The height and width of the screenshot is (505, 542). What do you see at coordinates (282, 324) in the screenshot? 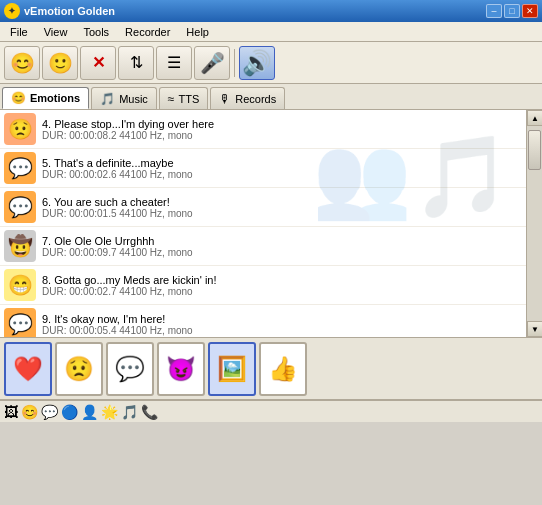
I see `list-item-text-5: 9. It's okay now, I'm here! DUR: 00:00:0…` at bounding box center [282, 324].